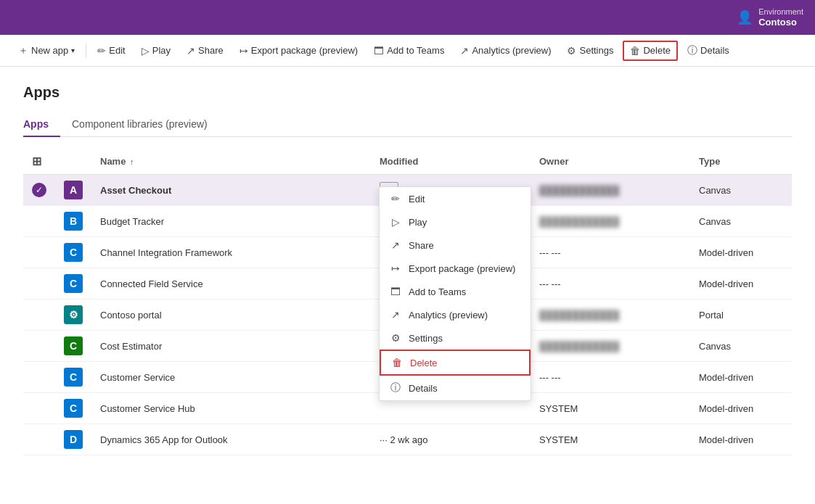  Describe the element at coordinates (231, 347) in the screenshot. I see `row-app-name: Cost Estimator` at that location.